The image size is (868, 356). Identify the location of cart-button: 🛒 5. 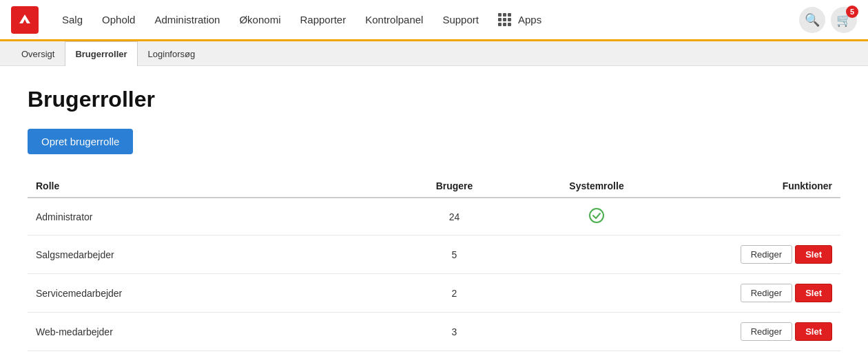
(844, 20).